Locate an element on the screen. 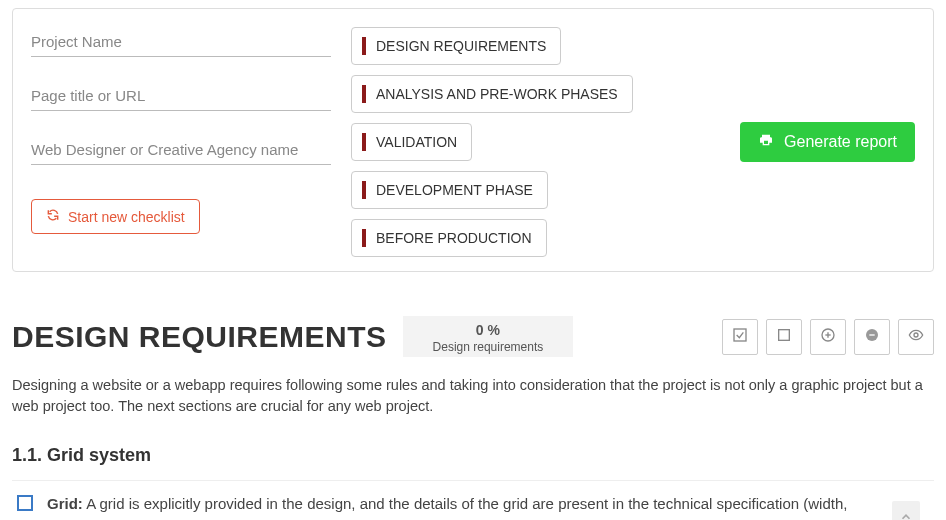  generate-report-label: Generate report is located at coordinates (840, 142).